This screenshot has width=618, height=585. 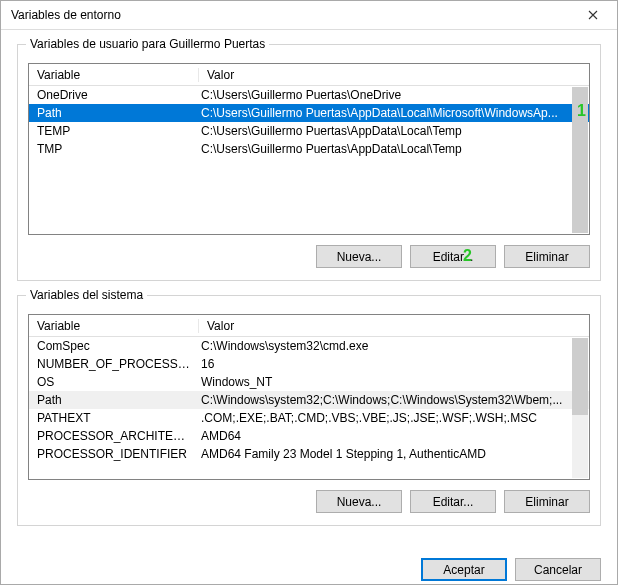 I want to click on cell-variable: TMP, so click(x=114, y=149).